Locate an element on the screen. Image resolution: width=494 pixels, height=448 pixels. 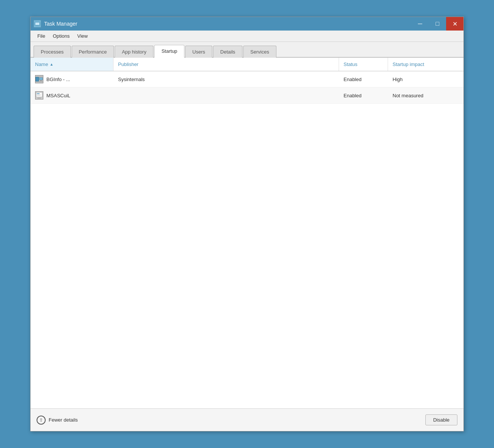
tab-performance: Performance is located at coordinates (93, 52).